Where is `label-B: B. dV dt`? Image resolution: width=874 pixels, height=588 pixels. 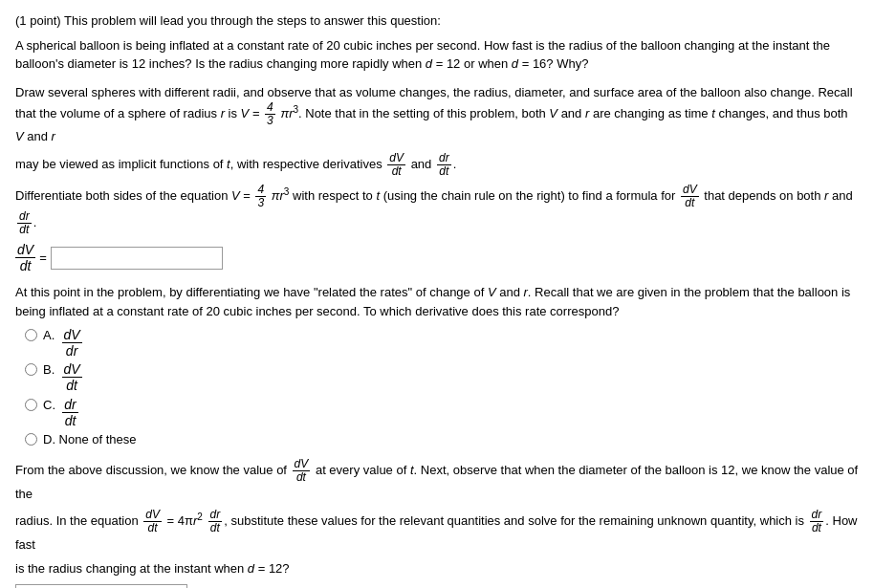
label-B: B. dV dt is located at coordinates (63, 377).